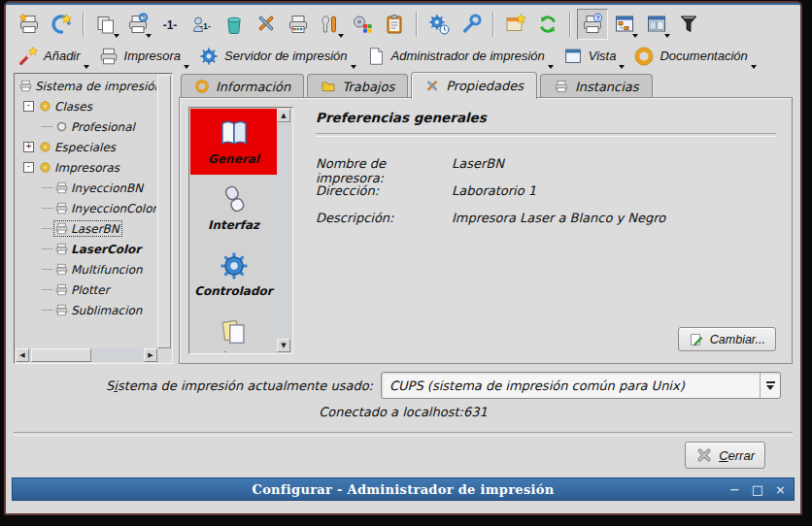 The image size is (812, 526). What do you see at coordinates (330, 24) in the screenshot?
I see `printer-tools-button` at bounding box center [330, 24].